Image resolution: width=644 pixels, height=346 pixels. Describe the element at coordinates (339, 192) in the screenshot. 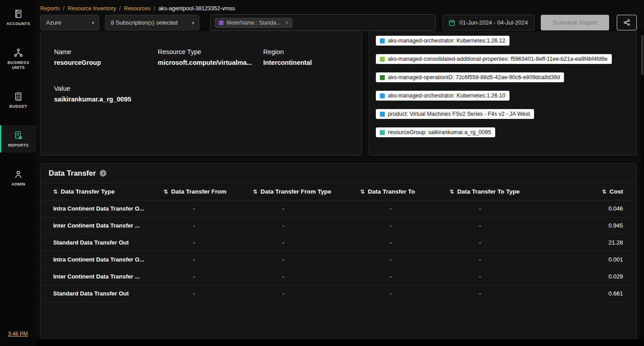

I see `table-header-row: Data Transfer Type Data Transfer From Da…` at that location.